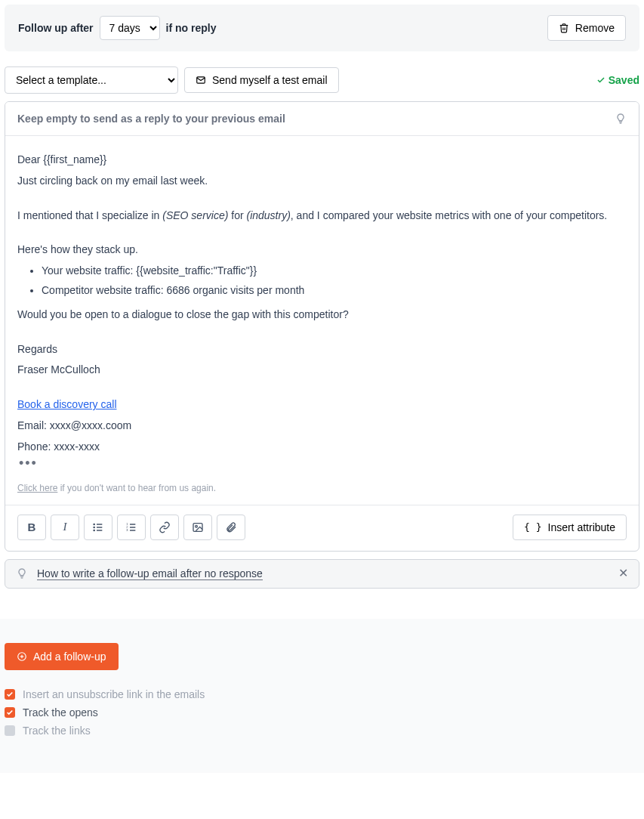 The height and width of the screenshot is (819, 644). I want to click on check-icon, so click(601, 80).